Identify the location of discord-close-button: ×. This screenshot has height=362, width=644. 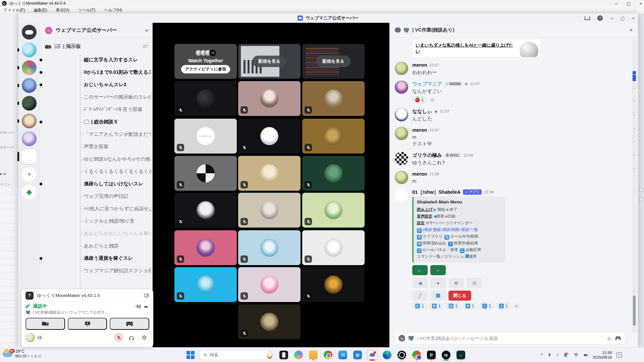
(633, 18).